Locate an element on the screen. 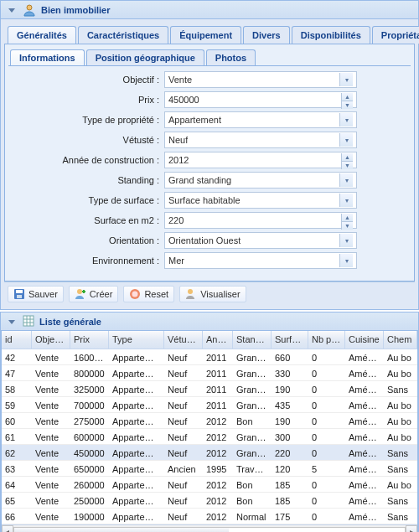  cell-surface: 190 is located at coordinates (290, 389).